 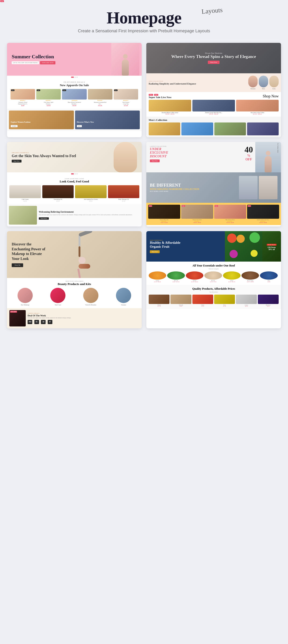 I want to click on beauty-products-row: Sale Cold Cream $12.00 Sale Nourishing O…, so click(x=74, y=194).